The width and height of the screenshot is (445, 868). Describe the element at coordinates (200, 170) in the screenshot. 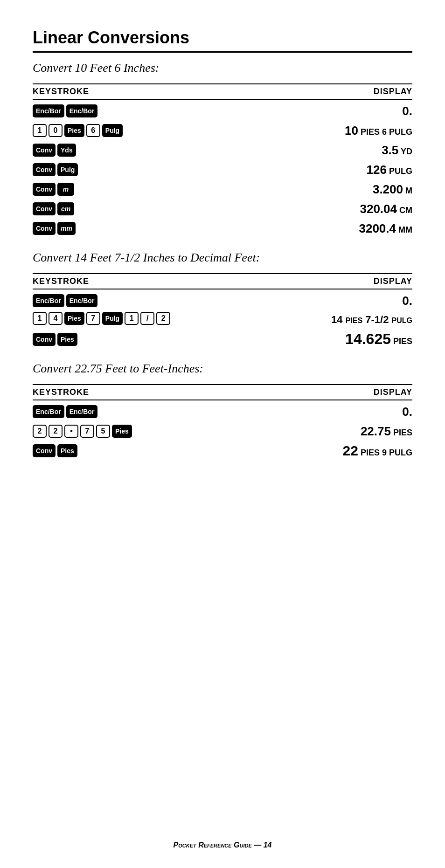

I see `keystroke-cell: Conv Pulg` at that location.